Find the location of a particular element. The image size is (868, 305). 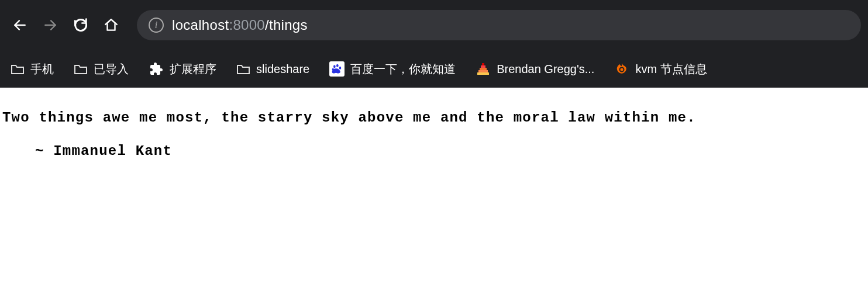

url-text: localhost:8000/things is located at coordinates (240, 25).